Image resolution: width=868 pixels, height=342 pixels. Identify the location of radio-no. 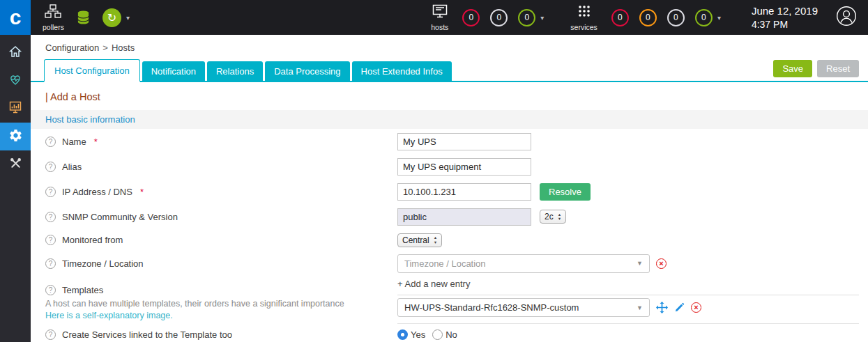
(438, 334).